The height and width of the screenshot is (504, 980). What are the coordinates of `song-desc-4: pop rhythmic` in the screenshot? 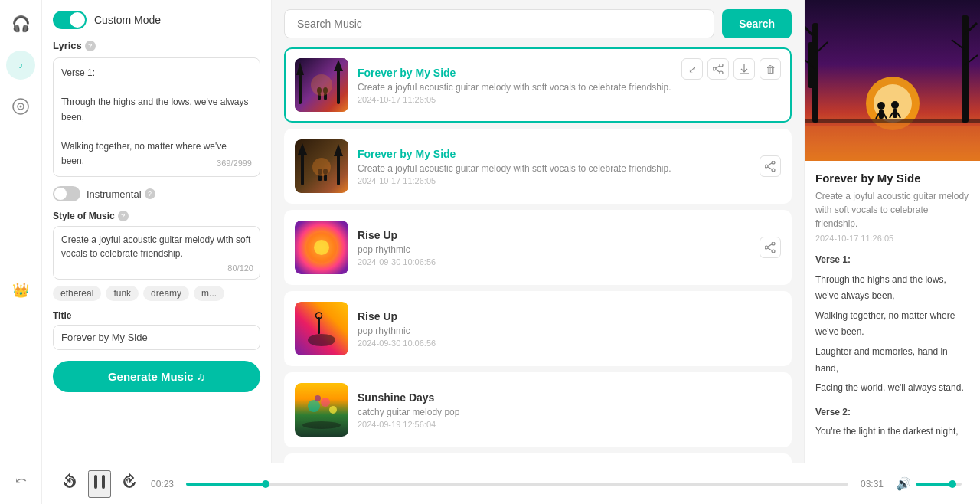 It's located at (570, 331).